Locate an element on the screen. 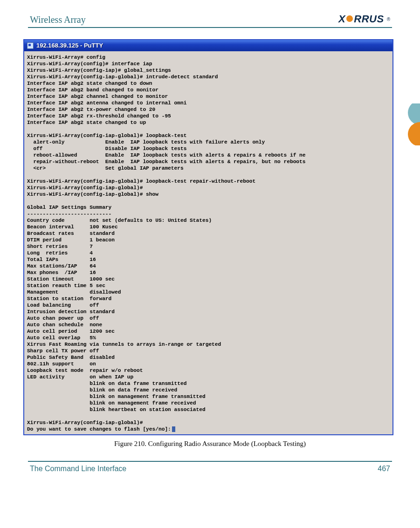  terminal-titlebar: 192.168.39.125 - PuTTY is located at coordinates (208, 46).